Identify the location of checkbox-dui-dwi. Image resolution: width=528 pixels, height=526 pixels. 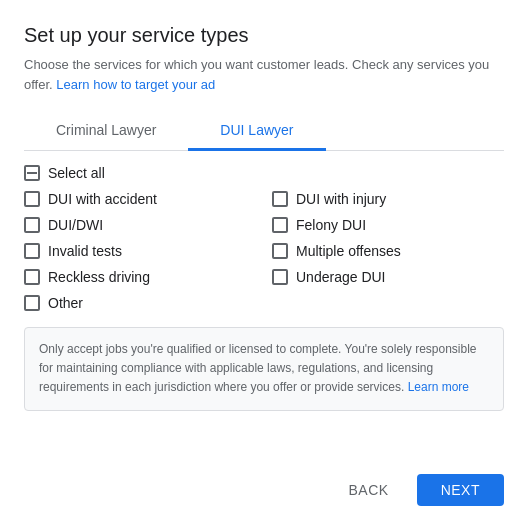
(32, 225).